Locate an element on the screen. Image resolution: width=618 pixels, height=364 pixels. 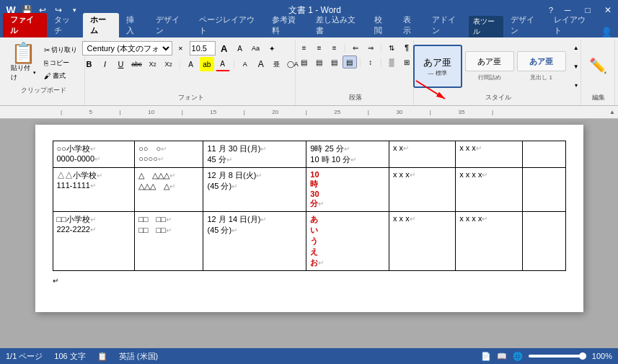
tab-touch: タッチ is located at coordinates (65, 25).